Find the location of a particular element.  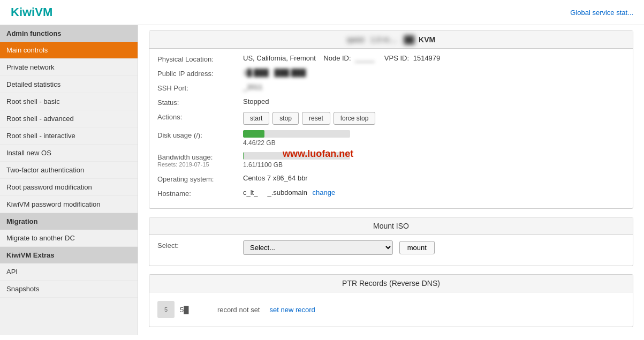

ptr-row: 5 5█ record not set set new record is located at coordinates (391, 309).